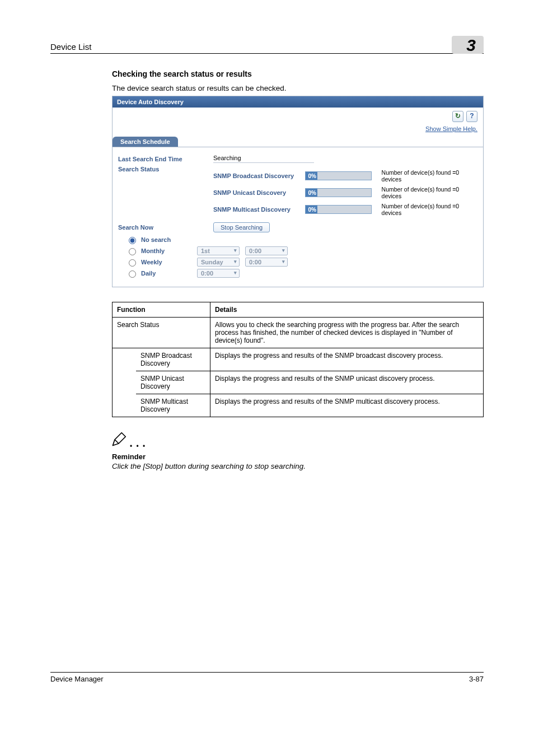 The image size is (534, 756). What do you see at coordinates (347, 333) in the screenshot?
I see `details-cell: Allows you to check the searching progre…` at bounding box center [347, 333].